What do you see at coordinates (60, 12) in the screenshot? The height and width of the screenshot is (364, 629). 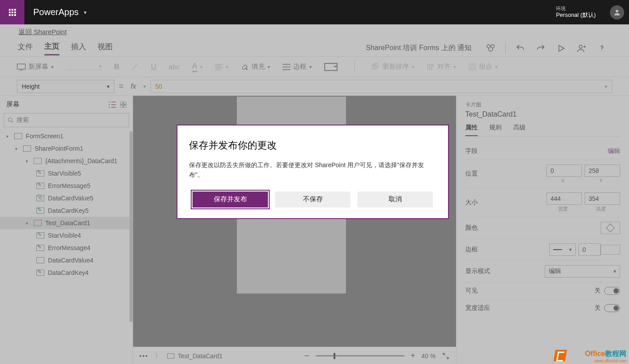 I see `app-title: PowerApps ▾` at bounding box center [60, 12].